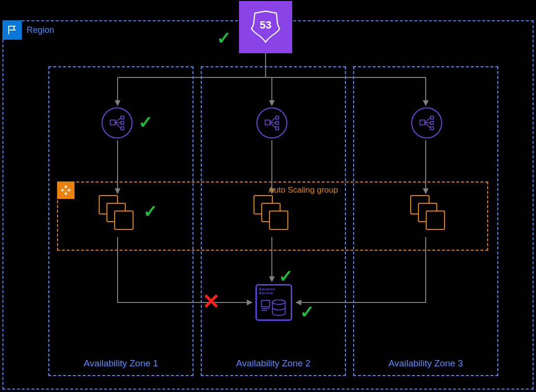 The height and width of the screenshot is (392, 536). What do you see at coordinates (41, 30) in the screenshot?
I see `region-label: Region` at bounding box center [41, 30].